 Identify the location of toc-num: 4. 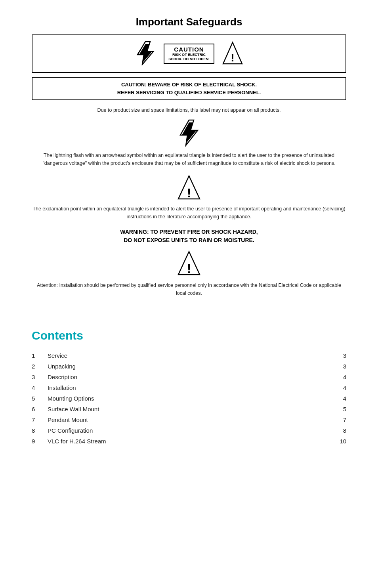
(40, 388).